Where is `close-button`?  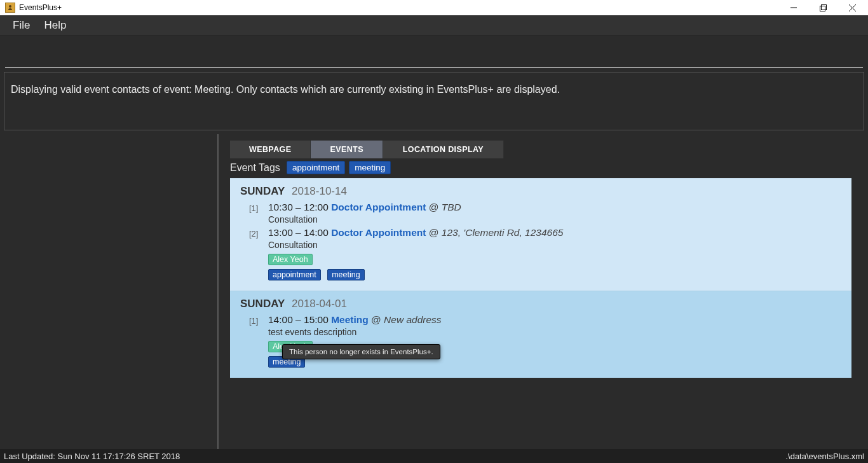
close-button is located at coordinates (852, 8).